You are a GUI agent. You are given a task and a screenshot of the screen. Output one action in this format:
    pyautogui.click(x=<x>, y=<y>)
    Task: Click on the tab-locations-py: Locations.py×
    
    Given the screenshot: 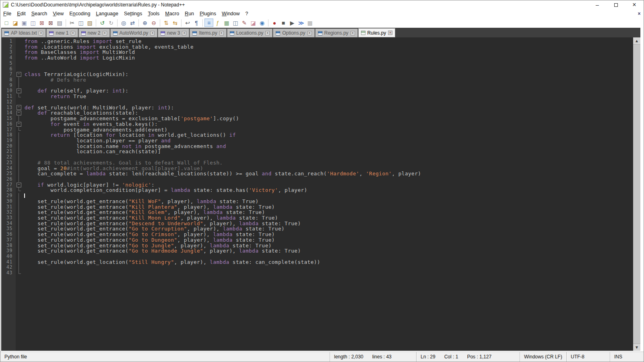 What is the action you would take?
    pyautogui.click(x=250, y=33)
    